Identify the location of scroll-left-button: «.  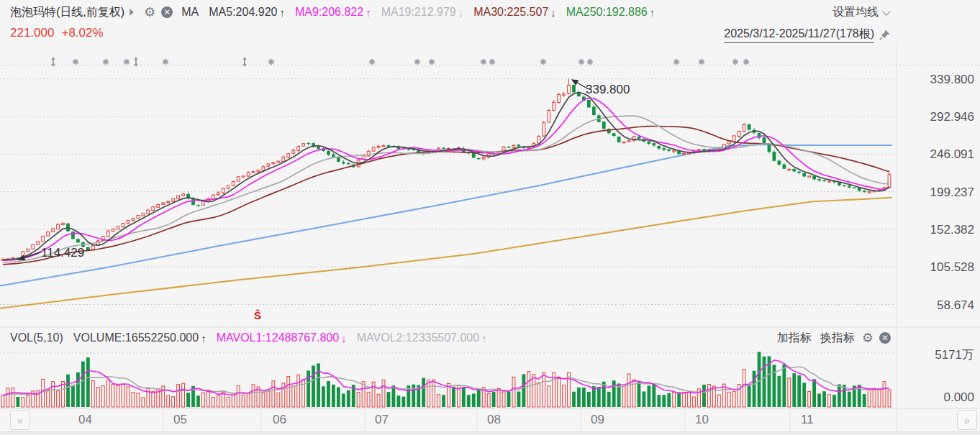
(20, 420).